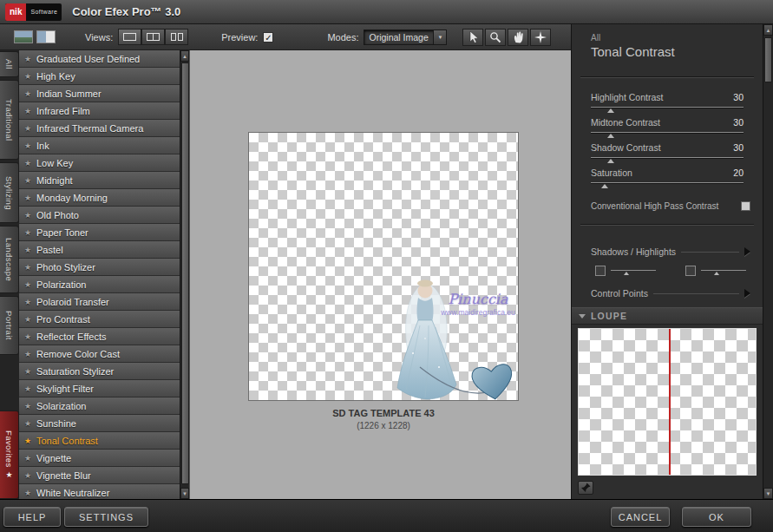  Describe the element at coordinates (99, 163) in the screenshot. I see `filter-list-item: ★ Low Key` at that location.